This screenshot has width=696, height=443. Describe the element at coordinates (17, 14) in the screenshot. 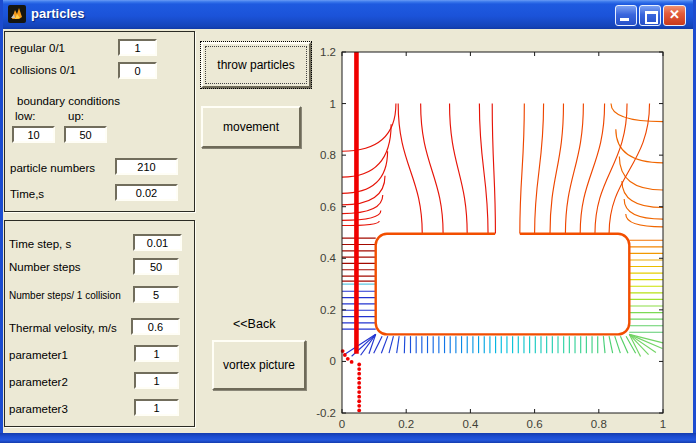

I see `app-icon` at that location.